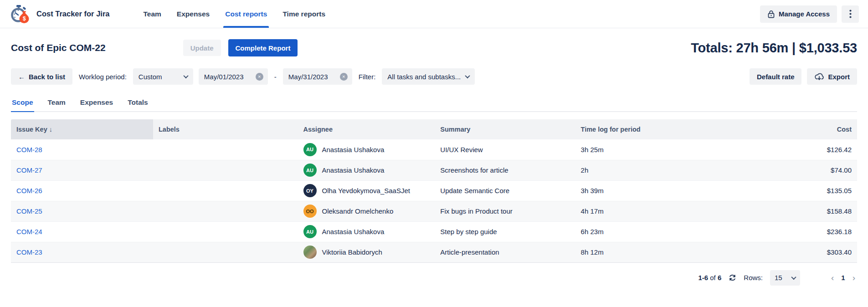 The width and height of the screenshot is (868, 307). What do you see at coordinates (786, 211) in the screenshot?
I see `cost-cell: $158.48` at bounding box center [786, 211].